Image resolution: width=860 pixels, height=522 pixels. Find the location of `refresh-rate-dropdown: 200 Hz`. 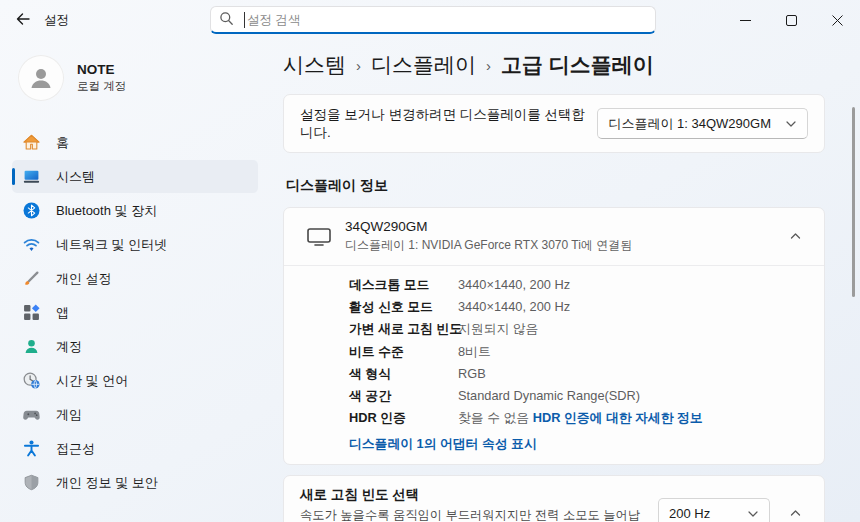

refresh-rate-dropdown: 200 Hz is located at coordinates (714, 510).